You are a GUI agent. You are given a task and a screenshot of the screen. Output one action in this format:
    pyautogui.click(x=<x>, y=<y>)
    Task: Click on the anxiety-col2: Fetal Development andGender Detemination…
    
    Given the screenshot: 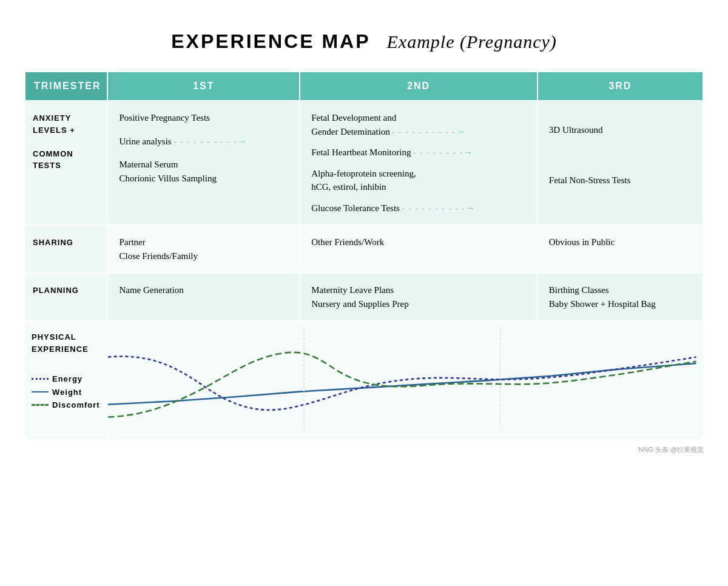 What is the action you would take?
    pyautogui.click(x=419, y=163)
    